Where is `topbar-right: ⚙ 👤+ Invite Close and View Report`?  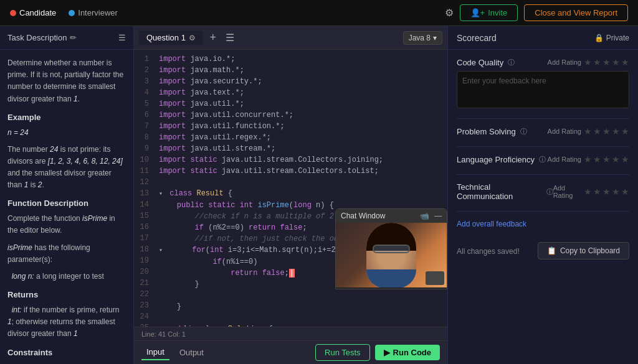 topbar-right: ⚙ 👤+ Invite Close and View Report is located at coordinates (536, 12).